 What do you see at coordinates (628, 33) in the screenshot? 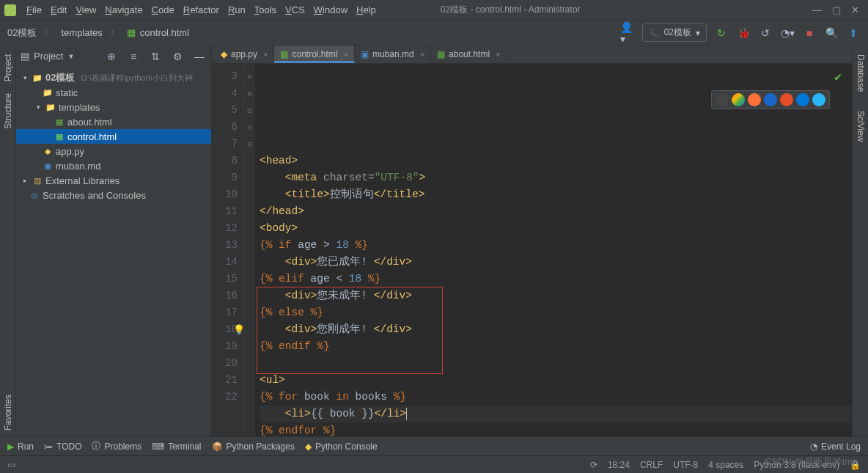
I see `user-icon: 👤▾` at bounding box center [628, 33].